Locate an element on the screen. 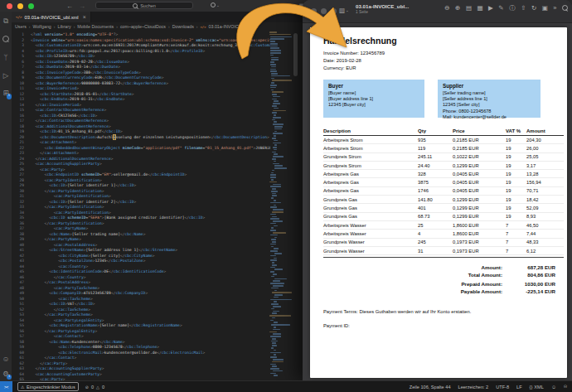 The width and height of the screenshot is (572, 392). highlighter-icon: ✎ is located at coordinates (501, 8).